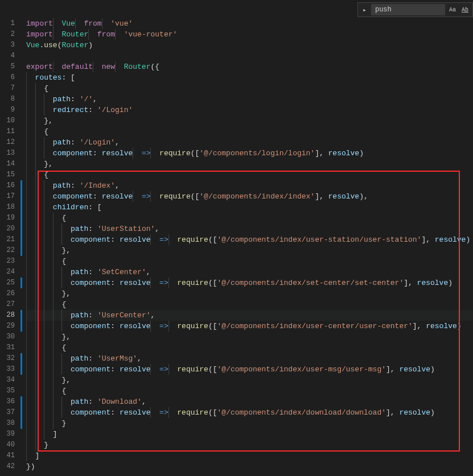 This screenshot has width=473, height=476. What do you see at coordinates (7, 358) in the screenshot?
I see `line-number: 32` at bounding box center [7, 358].